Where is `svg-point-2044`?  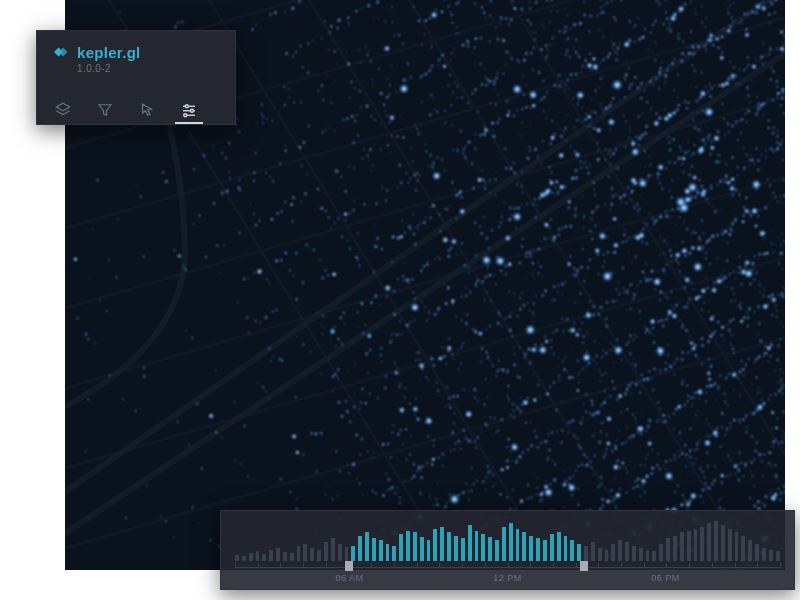
svg-point-2044 is located at coordinates (678, 264).